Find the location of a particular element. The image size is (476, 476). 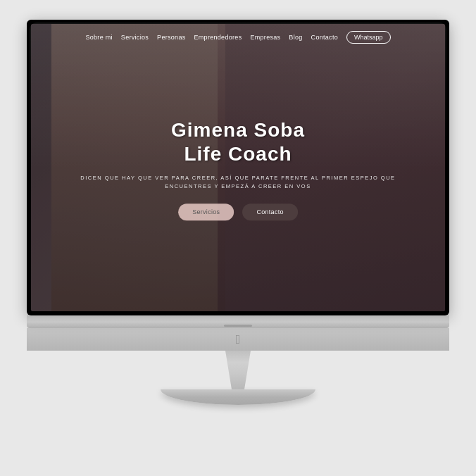

nav-emprendedores: Emprendedores is located at coordinates (218, 37).